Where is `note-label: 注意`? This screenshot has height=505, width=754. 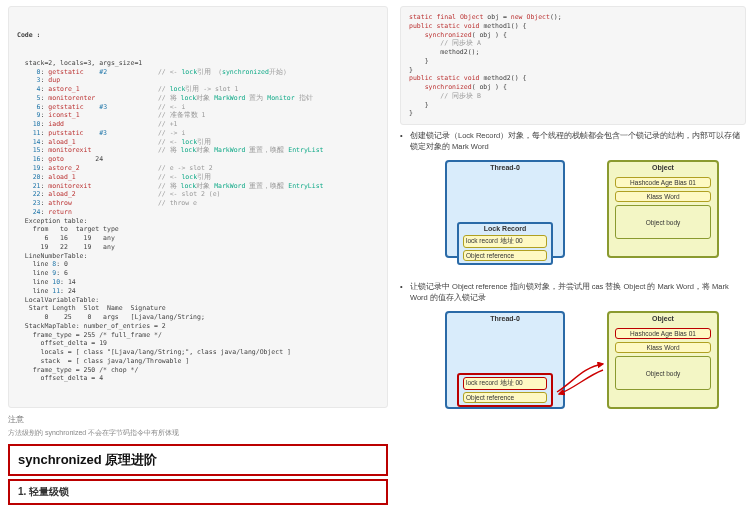 note-label: 注意 is located at coordinates (198, 420).